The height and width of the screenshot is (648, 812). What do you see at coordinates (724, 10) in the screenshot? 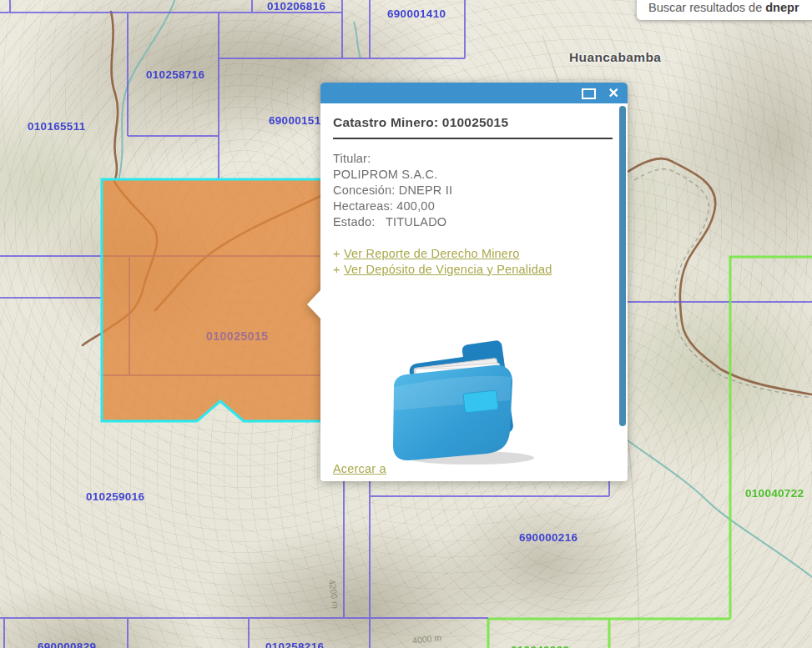
I see `search-suggestion: Buscar resultados de dnepr` at bounding box center [724, 10].